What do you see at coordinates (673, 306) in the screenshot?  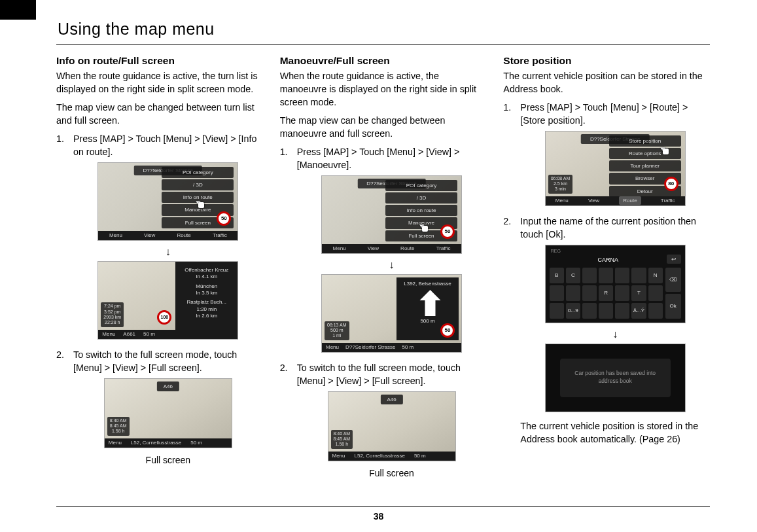 I see `ok-key: Ok` at bounding box center [673, 306].